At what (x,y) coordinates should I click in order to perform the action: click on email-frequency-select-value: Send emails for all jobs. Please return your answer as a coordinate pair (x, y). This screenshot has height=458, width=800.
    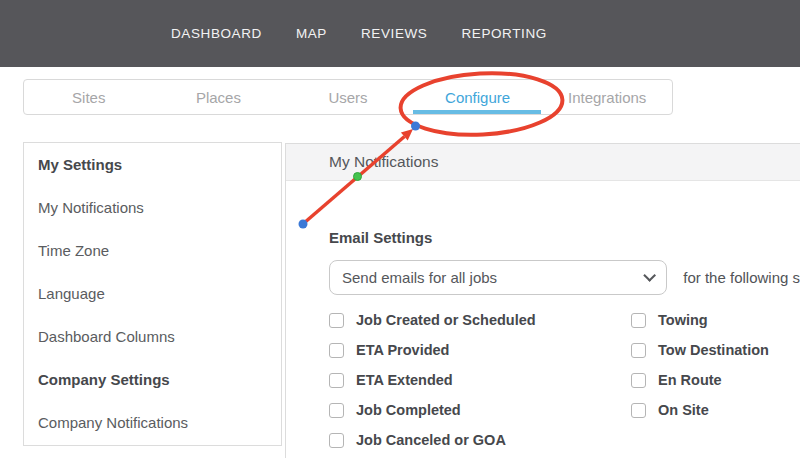
    Looking at the image, I should click on (492, 278).